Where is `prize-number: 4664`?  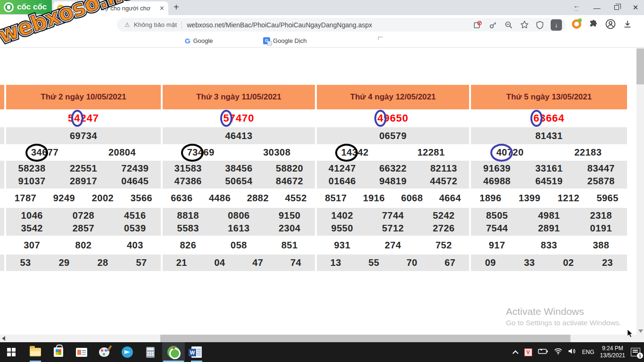 prize-number: 4664 is located at coordinates (450, 198).